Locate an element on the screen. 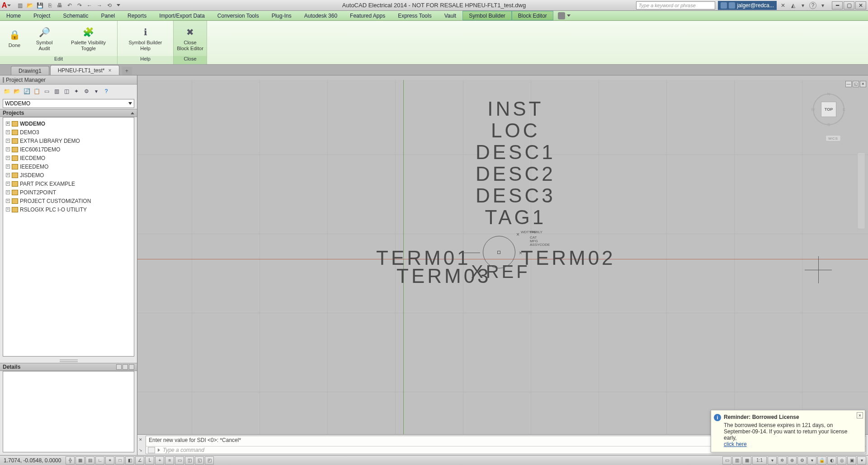 This screenshot has width=868, height=465. sb-annovis-icon: ⊕ is located at coordinates (792, 460).